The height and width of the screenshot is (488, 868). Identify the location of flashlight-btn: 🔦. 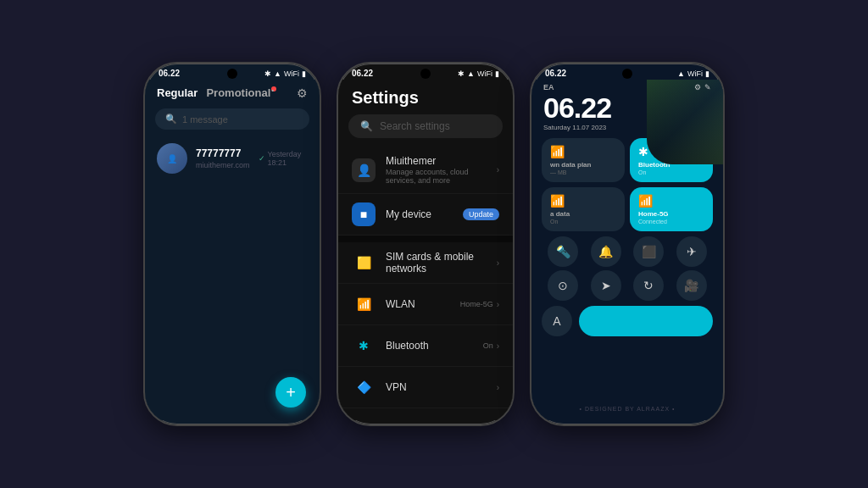
(563, 252).